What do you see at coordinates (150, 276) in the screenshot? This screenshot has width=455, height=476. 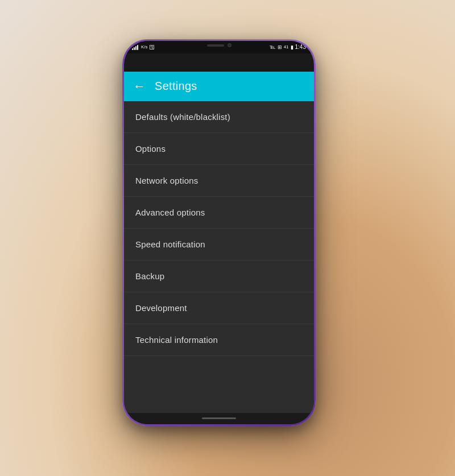 I see `menu-item-backup-label: Backup` at bounding box center [150, 276].